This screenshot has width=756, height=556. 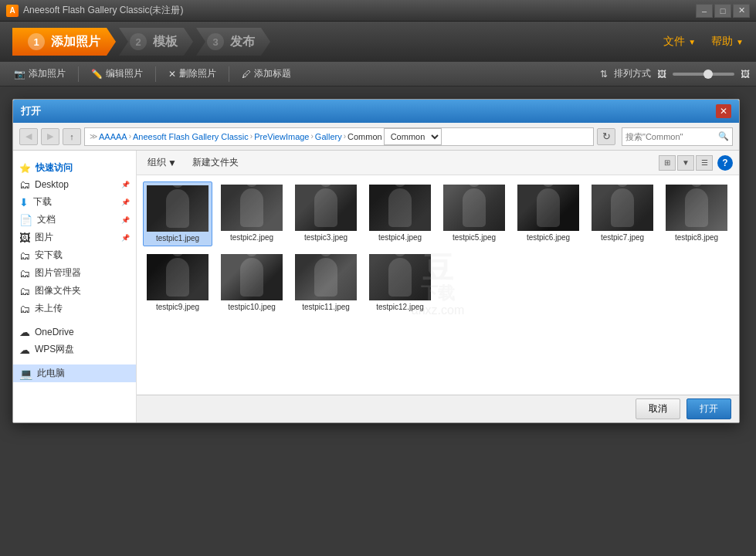 I want to click on edit-photo-btn: ✏️ 编辑照片, so click(x=117, y=74).